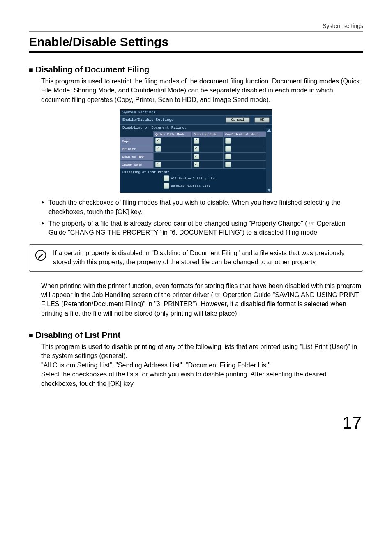 Image resolution: width=392 pixels, height=554 pixels. Describe the element at coordinates (137, 141) in the screenshot. I see `row-copy: Copy` at that location.